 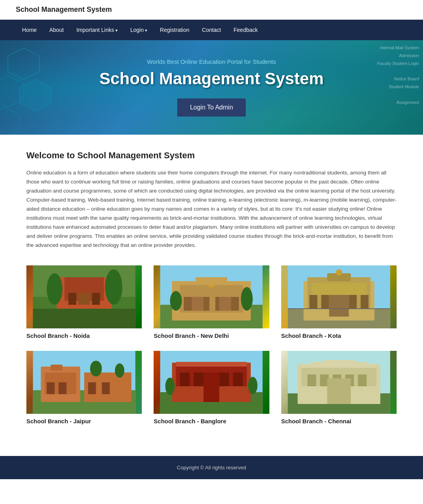 I want to click on footer-text: Copyright © All rights reserved, so click(x=212, y=468).